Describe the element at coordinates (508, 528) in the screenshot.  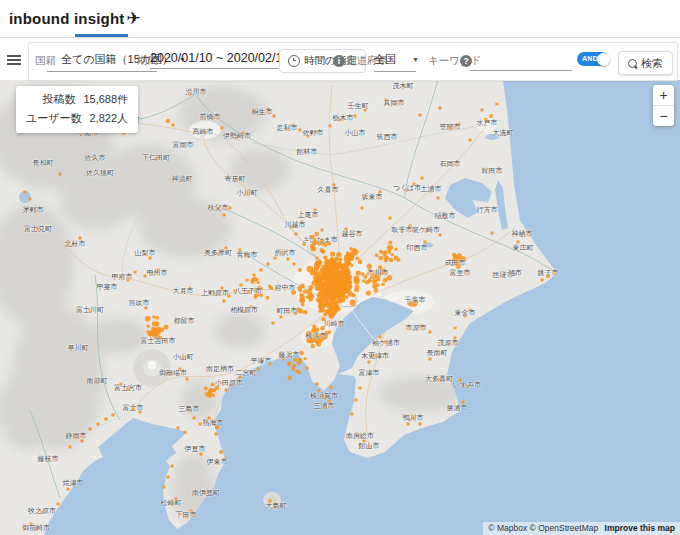
I see `mapbox-attribution: © Mapbox` at that location.